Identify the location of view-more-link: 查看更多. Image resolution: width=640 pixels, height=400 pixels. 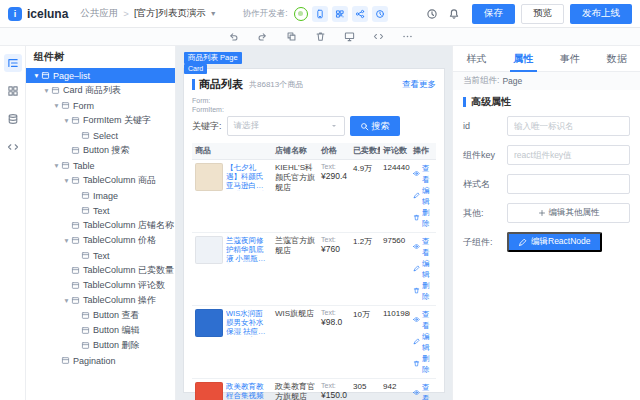
(419, 85).